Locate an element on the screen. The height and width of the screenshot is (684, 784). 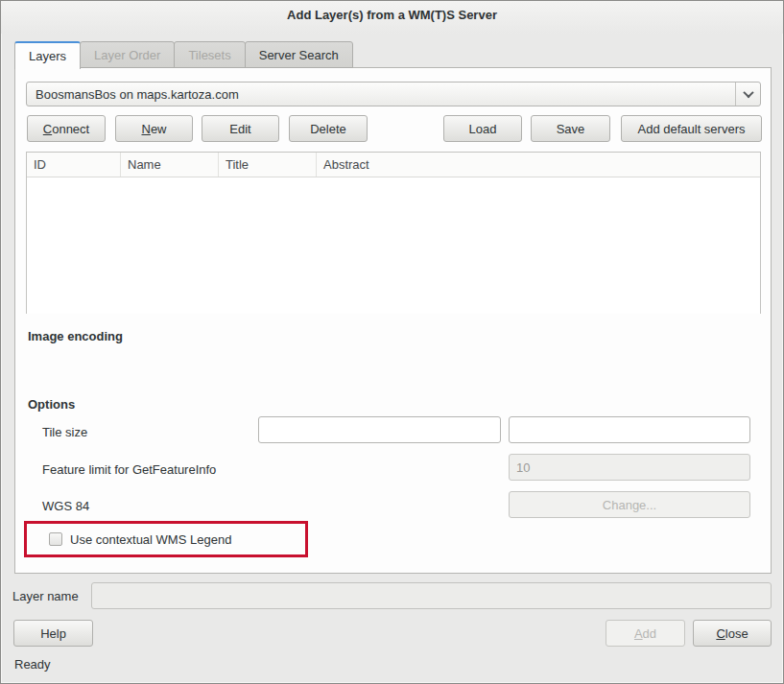
tab-layers-label: Layers is located at coordinates (48, 56).